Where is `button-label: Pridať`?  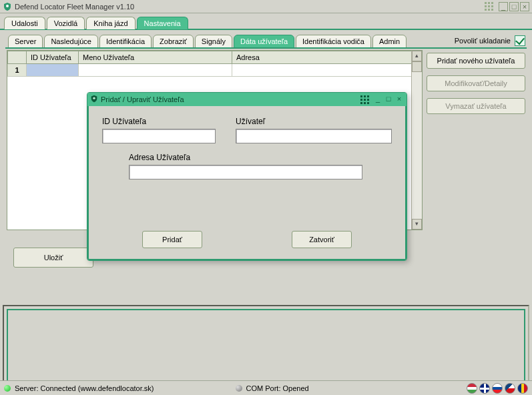 button-label: Pridať is located at coordinates (172, 240).